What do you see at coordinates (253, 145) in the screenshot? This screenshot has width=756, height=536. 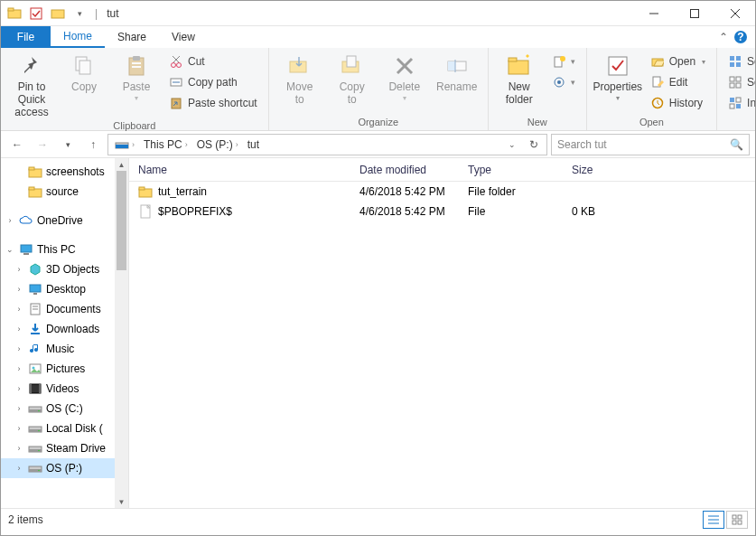 I see `breadcrumb: tut` at bounding box center [253, 145].